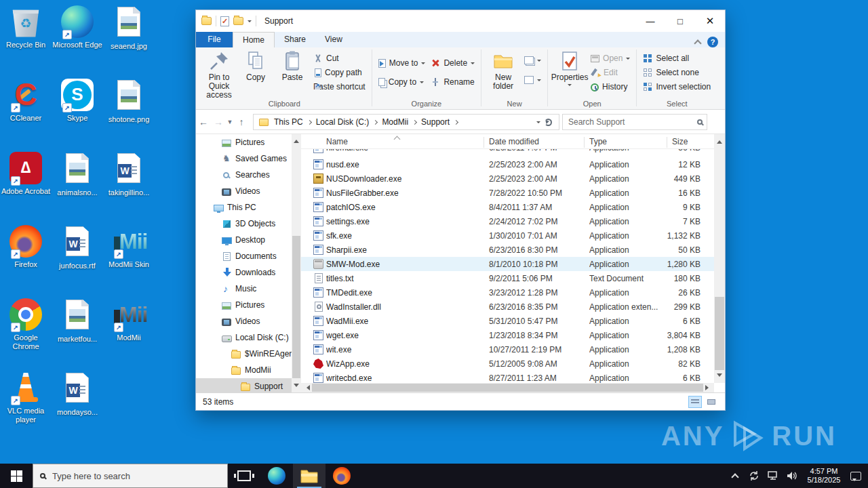 The height and width of the screenshot is (488, 868). I want to click on nav-item: Local Disk (C:), so click(244, 338).